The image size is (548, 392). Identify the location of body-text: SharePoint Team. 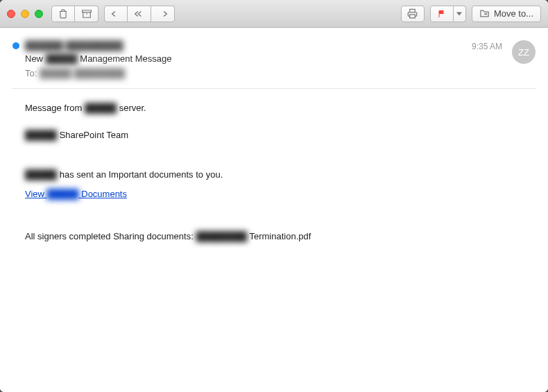
(93, 135).